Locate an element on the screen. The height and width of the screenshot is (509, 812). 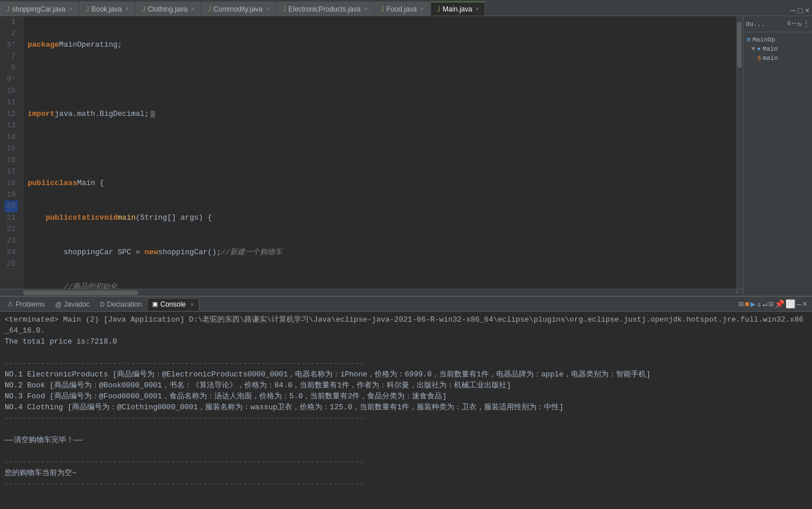
java-icon-2: J is located at coordinates (143, 9).